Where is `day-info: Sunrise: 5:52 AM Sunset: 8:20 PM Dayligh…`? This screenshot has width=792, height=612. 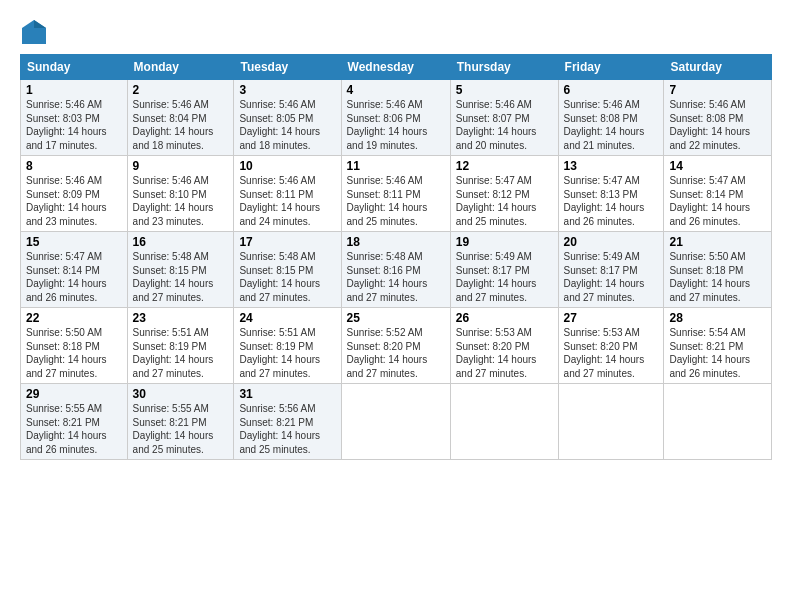
day-info: Sunrise: 5:52 AM Sunset: 8:20 PM Dayligh… is located at coordinates (396, 353).